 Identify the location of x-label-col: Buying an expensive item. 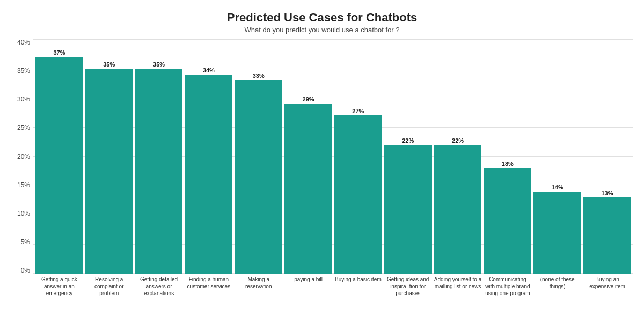
(608, 295).